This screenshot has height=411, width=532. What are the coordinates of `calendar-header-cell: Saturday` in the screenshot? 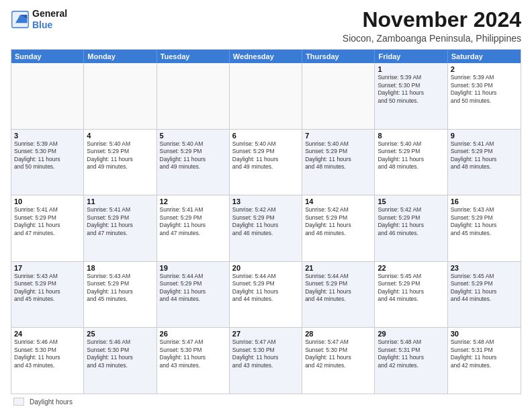 It's located at (484, 56).